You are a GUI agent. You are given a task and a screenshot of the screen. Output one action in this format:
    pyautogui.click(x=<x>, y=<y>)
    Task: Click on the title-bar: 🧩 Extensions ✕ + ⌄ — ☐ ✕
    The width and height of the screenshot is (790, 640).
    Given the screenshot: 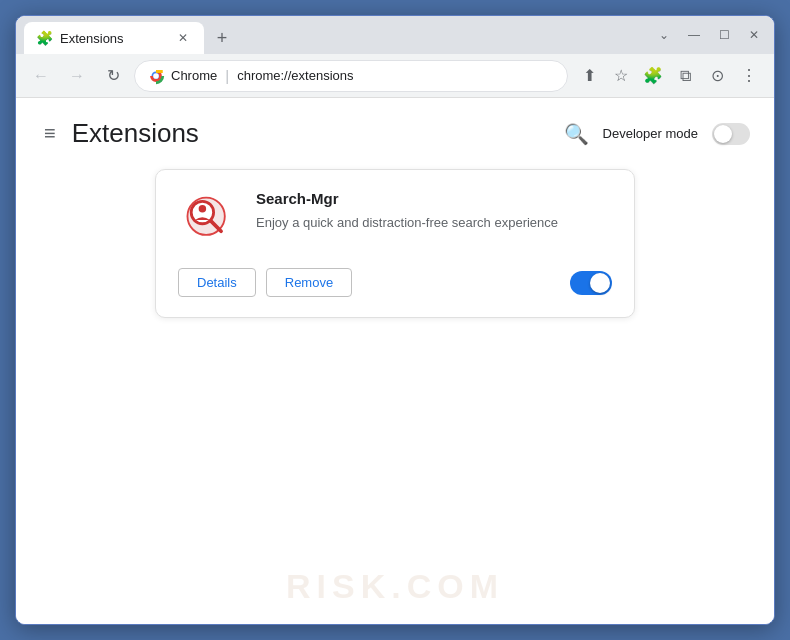 What is the action you would take?
    pyautogui.click(x=395, y=35)
    